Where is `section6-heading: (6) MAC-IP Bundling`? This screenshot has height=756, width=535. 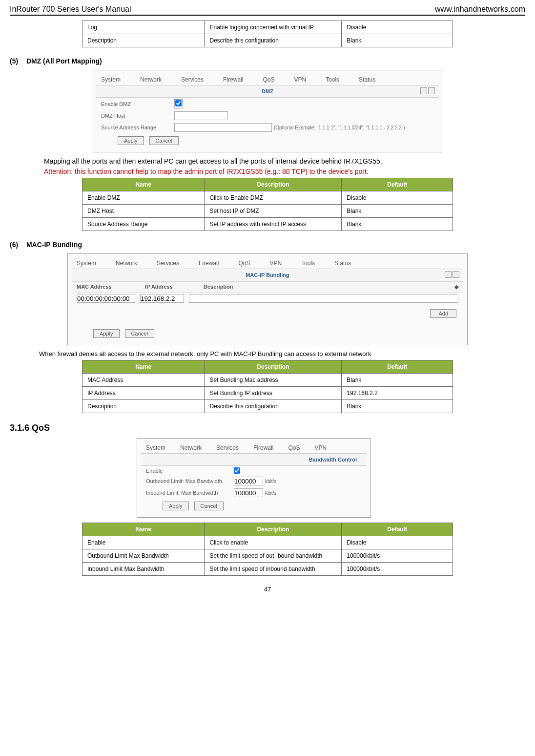 section6-heading: (6) MAC-IP Bundling is located at coordinates (268, 245).